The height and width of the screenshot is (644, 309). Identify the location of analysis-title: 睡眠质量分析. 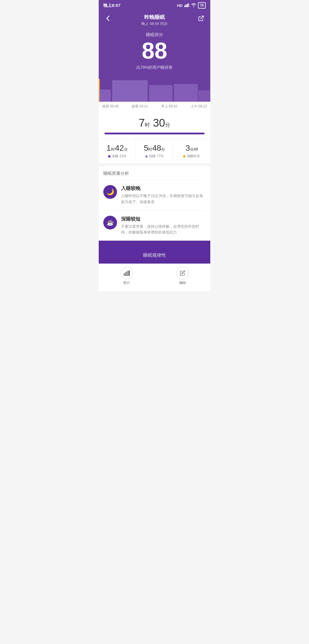
(154, 174).